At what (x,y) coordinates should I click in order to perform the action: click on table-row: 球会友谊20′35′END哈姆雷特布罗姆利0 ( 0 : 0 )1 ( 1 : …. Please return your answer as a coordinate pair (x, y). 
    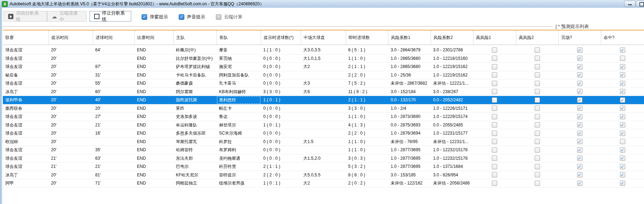
    Looking at the image, I should click on (323, 150).